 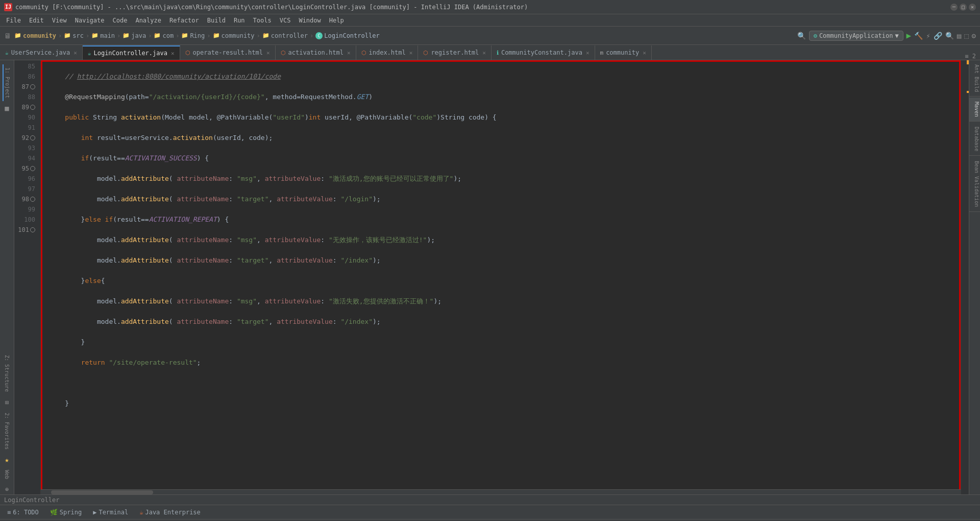 I want to click on code-line-87: public String activation(Model model, @P…, so click(x=505, y=117).